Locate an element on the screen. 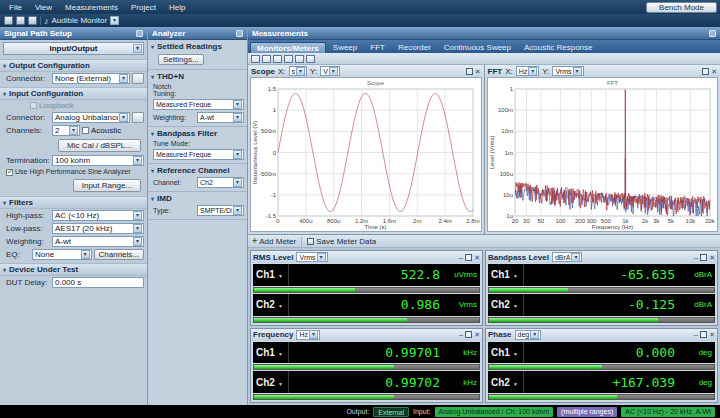 This screenshot has width=720, height=418. input-config-section-header: Input Configuration is located at coordinates (74, 94).